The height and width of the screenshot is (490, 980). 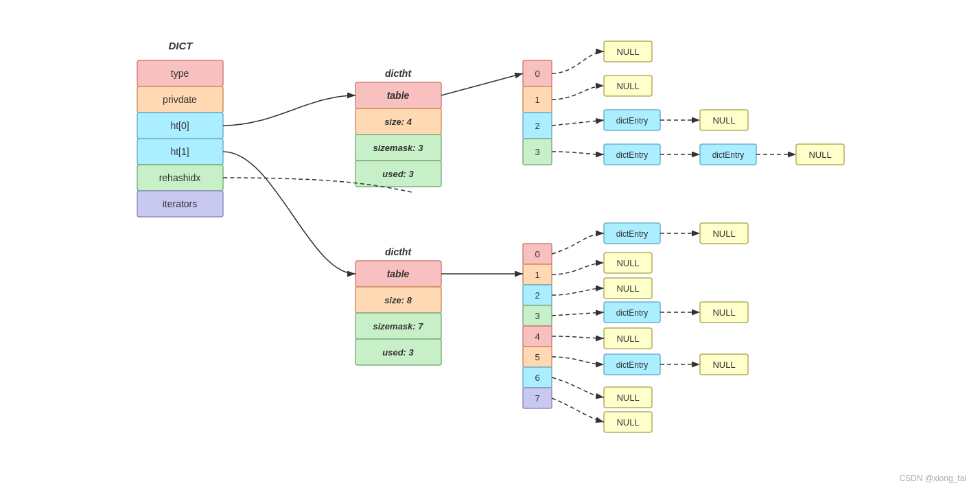 I want to click on dict-privdate-label: privdate, so click(x=180, y=100).